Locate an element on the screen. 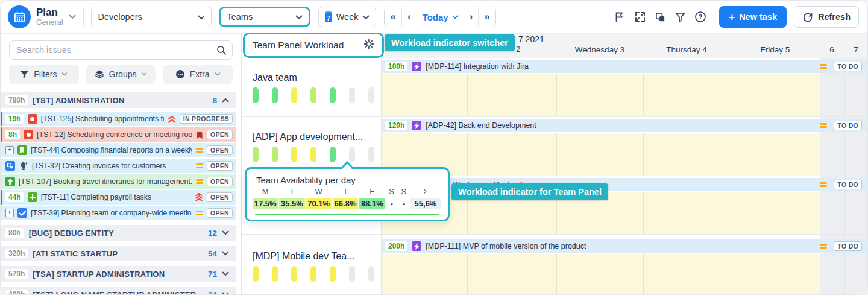 The image size is (868, 295). next-button: › is located at coordinates (471, 17).